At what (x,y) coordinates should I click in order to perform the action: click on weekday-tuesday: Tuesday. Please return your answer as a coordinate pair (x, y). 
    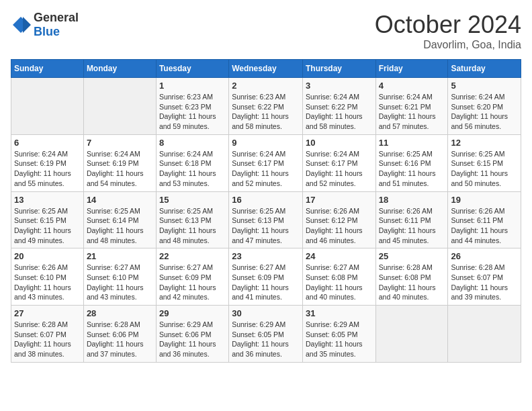
    Looking at the image, I should click on (192, 68).